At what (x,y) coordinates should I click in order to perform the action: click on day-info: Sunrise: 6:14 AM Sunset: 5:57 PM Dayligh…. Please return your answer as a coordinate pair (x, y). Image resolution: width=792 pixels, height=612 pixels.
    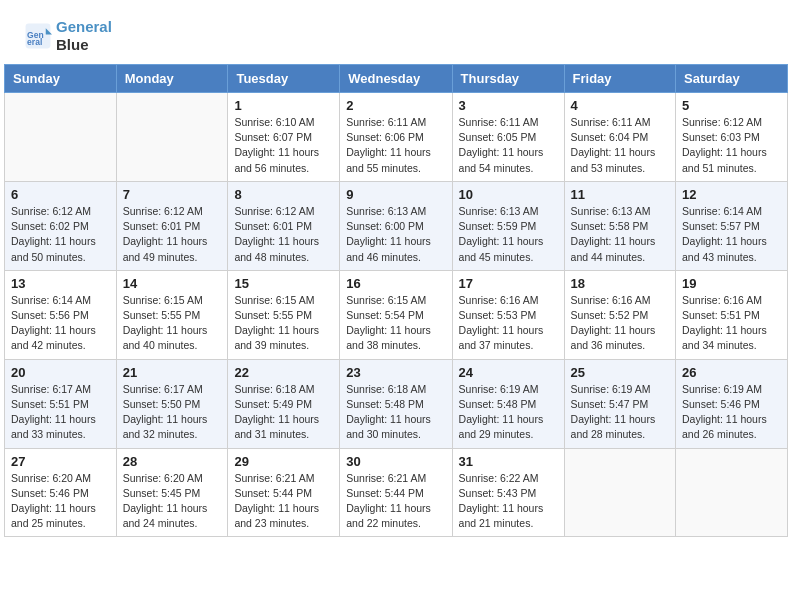
    Looking at the image, I should click on (732, 234).